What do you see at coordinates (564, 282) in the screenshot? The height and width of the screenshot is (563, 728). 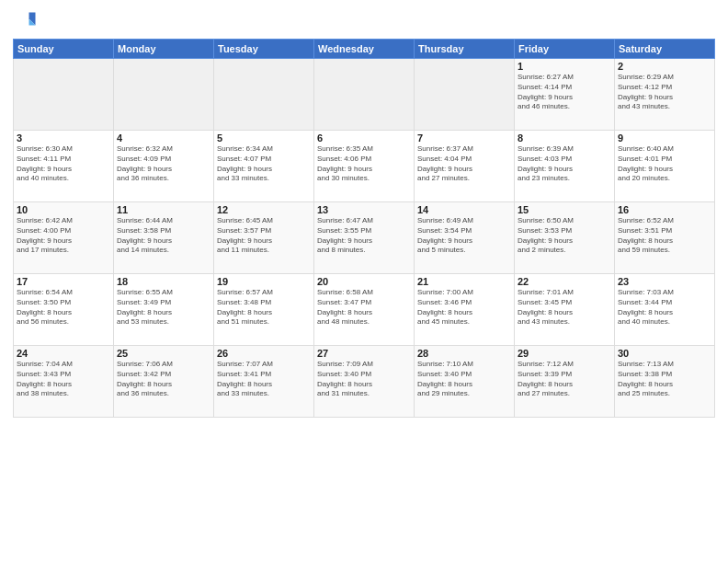 I see `day-number: 22` at bounding box center [564, 282].